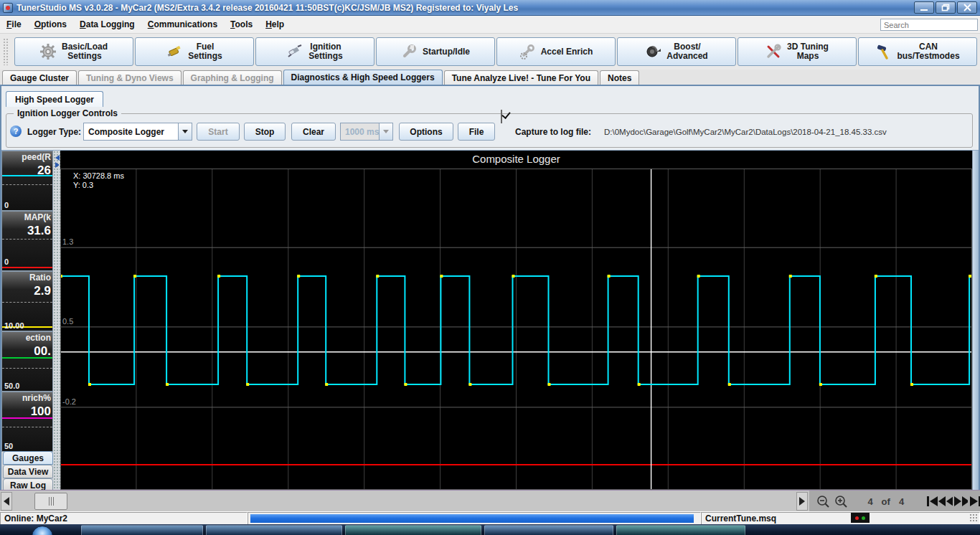 This screenshot has width=980, height=535. I want to click on can-bus-testmodes-button: CANbus/Testmodes, so click(918, 52).